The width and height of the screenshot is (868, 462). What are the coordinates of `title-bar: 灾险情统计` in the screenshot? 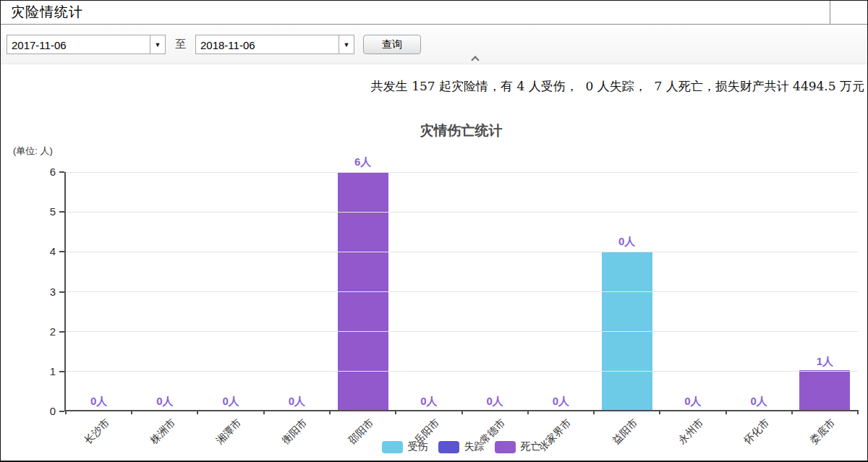 It's located at (434, 13).